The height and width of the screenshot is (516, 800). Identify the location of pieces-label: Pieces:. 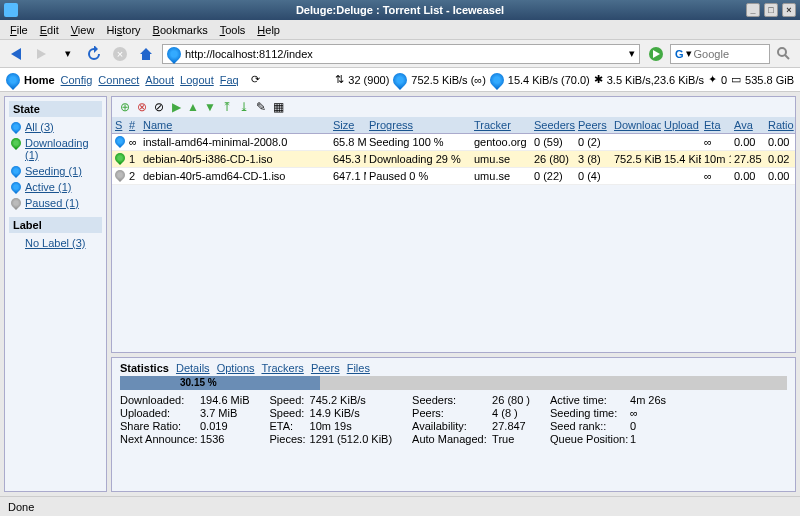
(290, 439).